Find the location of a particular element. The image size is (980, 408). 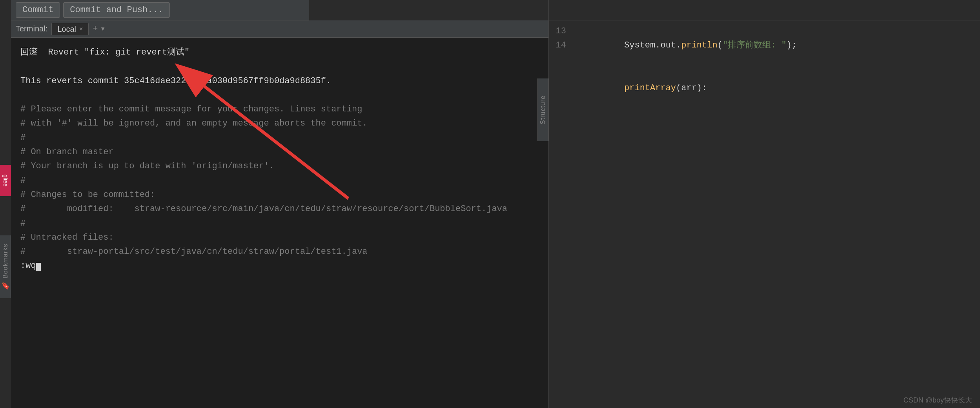

terminal-label: Terminal: is located at coordinates (31, 29).